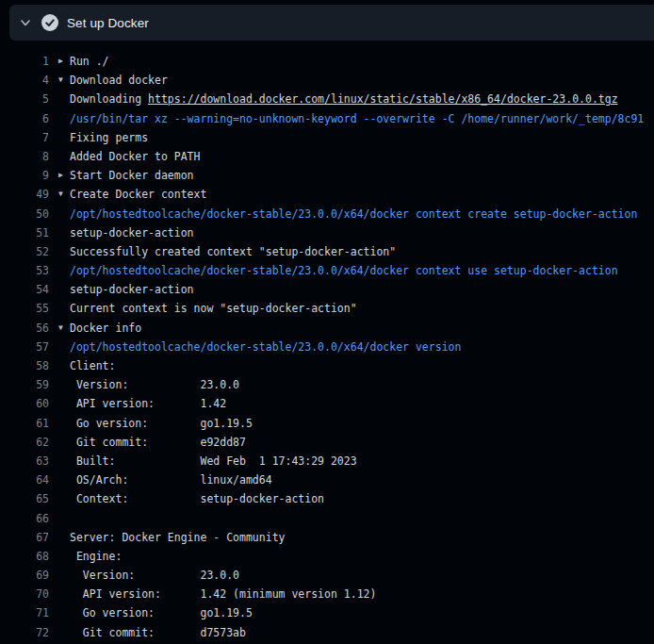 Image resolution: width=654 pixels, height=644 pixels. I want to click on plain-text: Server: Docker Engine - Community, so click(177, 537).